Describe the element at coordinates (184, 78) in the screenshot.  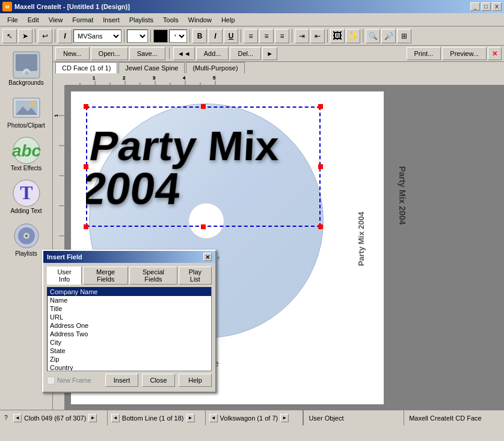
I see `svg-text: 4` at that location.